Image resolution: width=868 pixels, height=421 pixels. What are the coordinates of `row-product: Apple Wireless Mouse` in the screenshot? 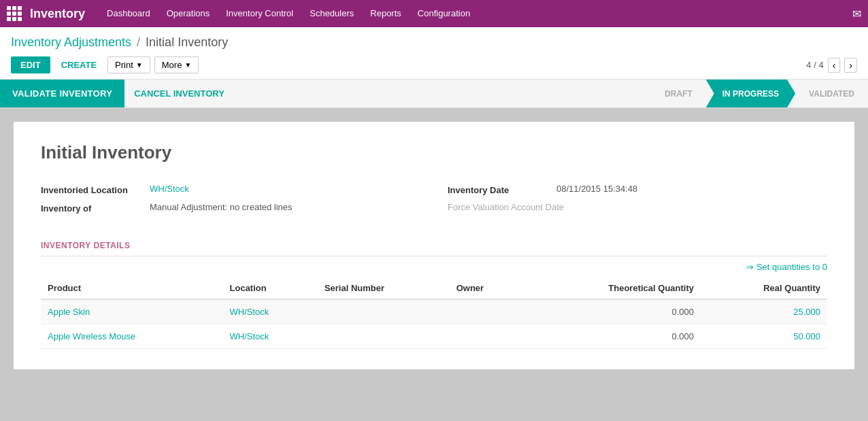 It's located at (132, 337).